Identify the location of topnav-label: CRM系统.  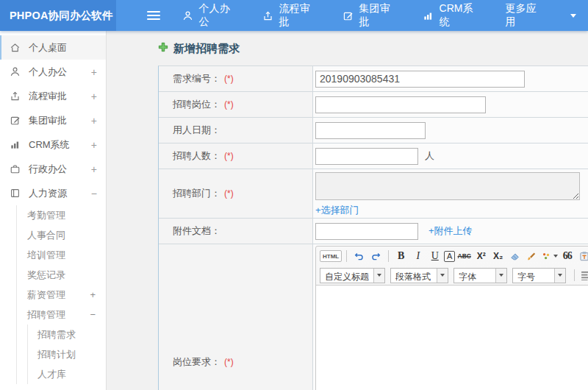
(461, 15).